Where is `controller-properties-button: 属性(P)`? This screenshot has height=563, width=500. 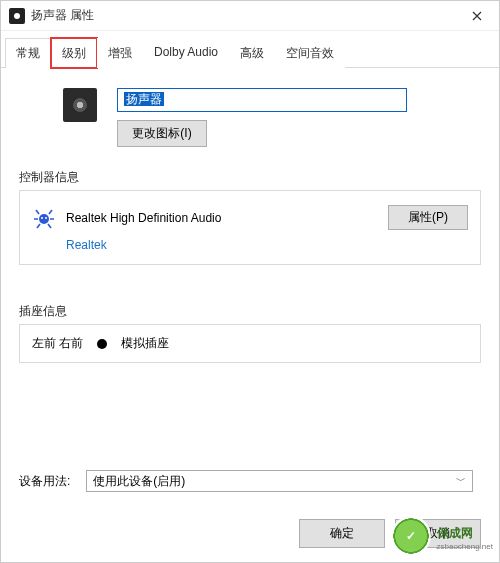
controller-properties-button: 属性(P) is located at coordinates (428, 218).